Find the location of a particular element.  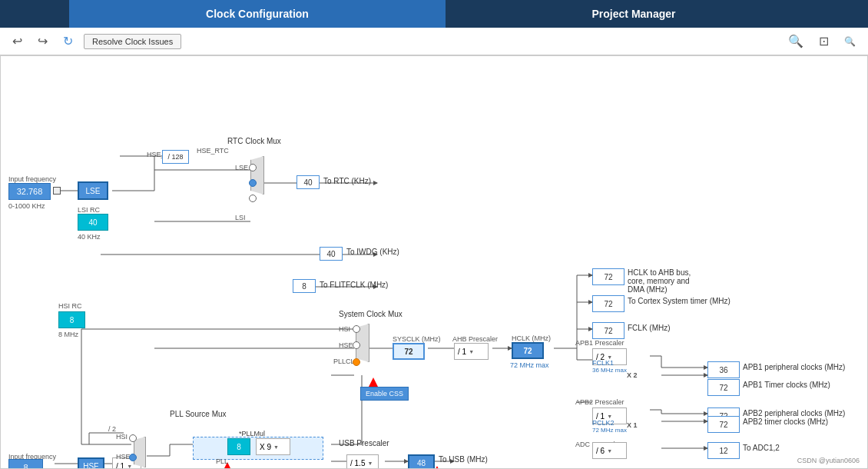

apb1-per-label: APB1 peripheral clocks (MHz) is located at coordinates (794, 368).